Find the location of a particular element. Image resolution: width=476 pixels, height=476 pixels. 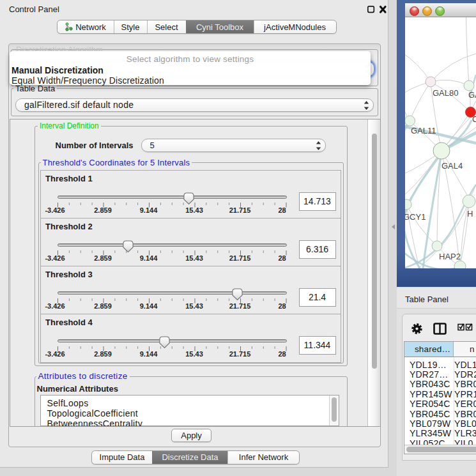

svg-text: C is located at coordinates (474, 119).